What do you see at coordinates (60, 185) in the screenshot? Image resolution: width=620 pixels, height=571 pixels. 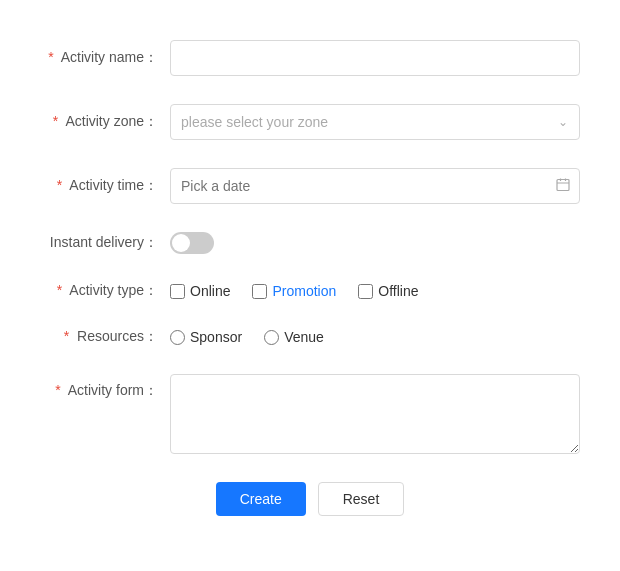 I see `required-star-time: *` at bounding box center [60, 185].